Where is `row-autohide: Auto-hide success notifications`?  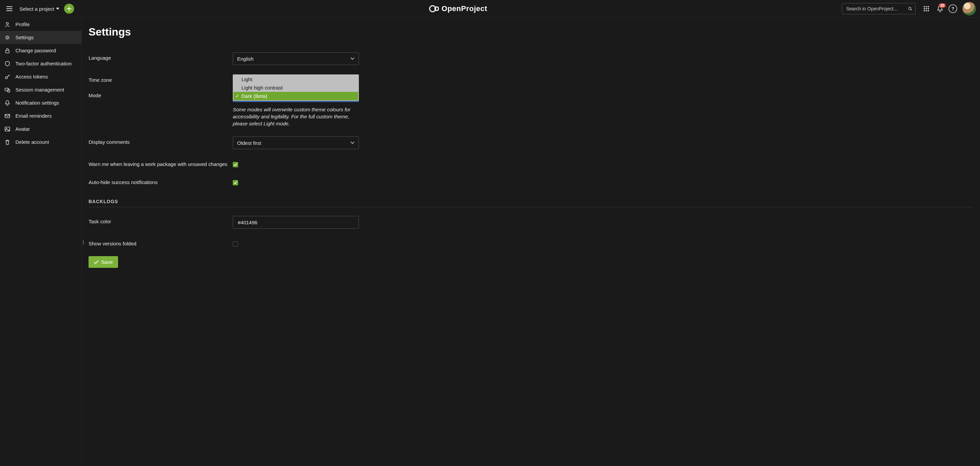 row-autohide: Auto-hide success notifications is located at coordinates (531, 181).